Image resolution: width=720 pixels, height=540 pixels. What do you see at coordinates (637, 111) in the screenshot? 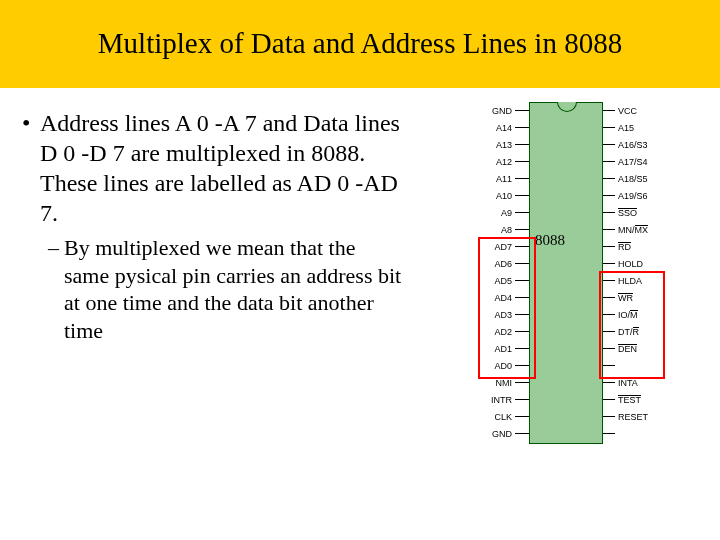
I see `pin-label-right: VCC` at bounding box center [637, 111].